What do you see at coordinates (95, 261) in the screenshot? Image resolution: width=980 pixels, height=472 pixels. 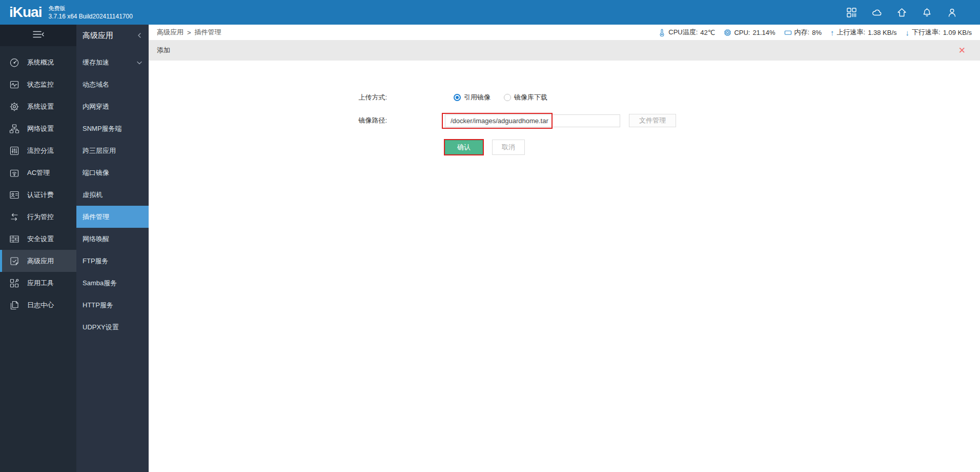 I see `submenu-item-label: FTP服务` at bounding box center [95, 261].